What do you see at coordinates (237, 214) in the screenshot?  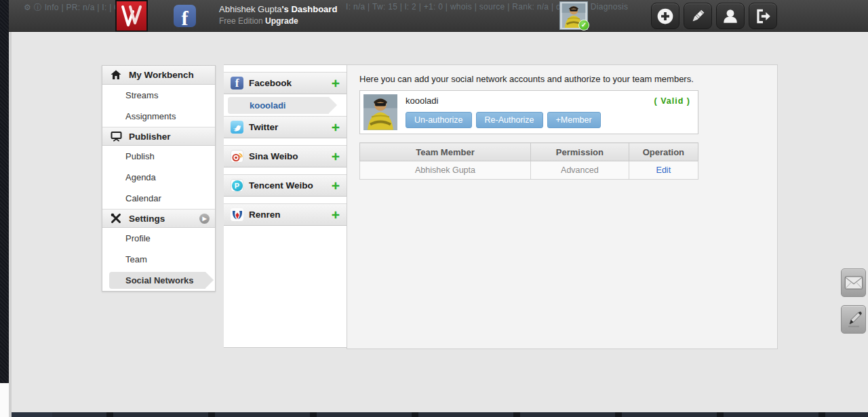 I see `renren-icon` at bounding box center [237, 214].